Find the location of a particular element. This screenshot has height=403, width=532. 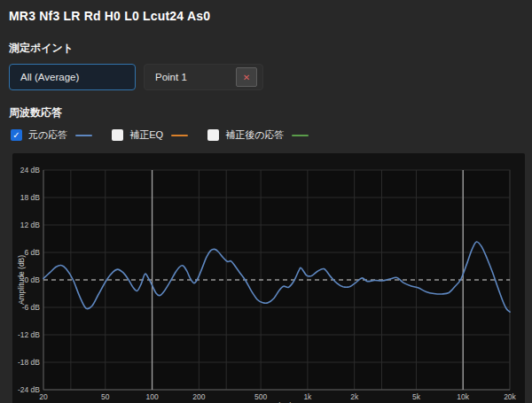

series-toggle-row: ✓ 元の応答 補正EQ 補正後の応答 is located at coordinates (268, 135).